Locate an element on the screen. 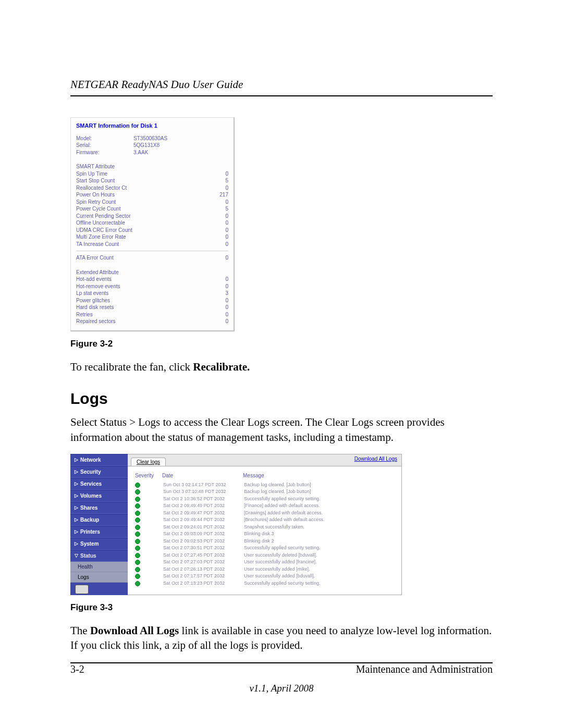  smart-attr-name: Current Pending Sector is located at coordinates (103, 216).